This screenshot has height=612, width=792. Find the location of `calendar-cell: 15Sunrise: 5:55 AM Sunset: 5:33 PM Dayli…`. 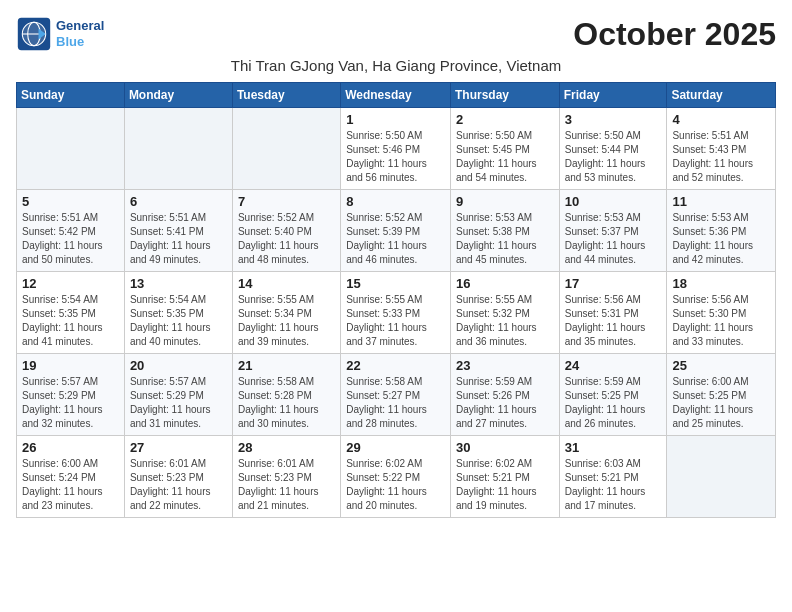

calendar-cell: 15Sunrise: 5:55 AM Sunset: 5:33 PM Dayli… is located at coordinates (396, 313).